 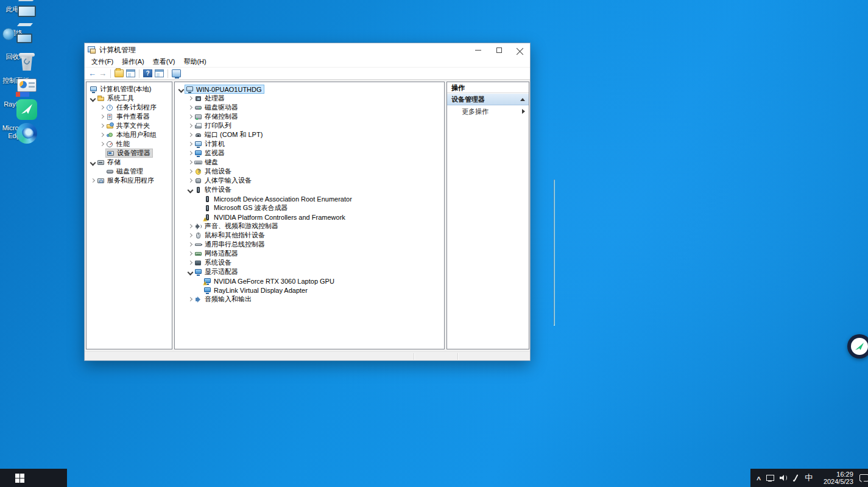 What do you see at coordinates (132, 107) in the screenshot?
I see `tree-item-body: 任务计划程序` at bounding box center [132, 107].